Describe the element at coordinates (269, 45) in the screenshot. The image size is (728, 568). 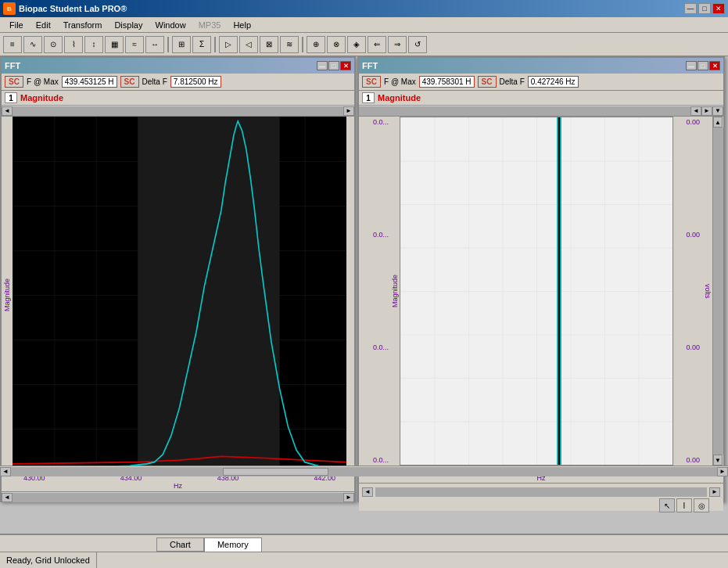
I see `toolbar-btn-12: ⊠` at that location.